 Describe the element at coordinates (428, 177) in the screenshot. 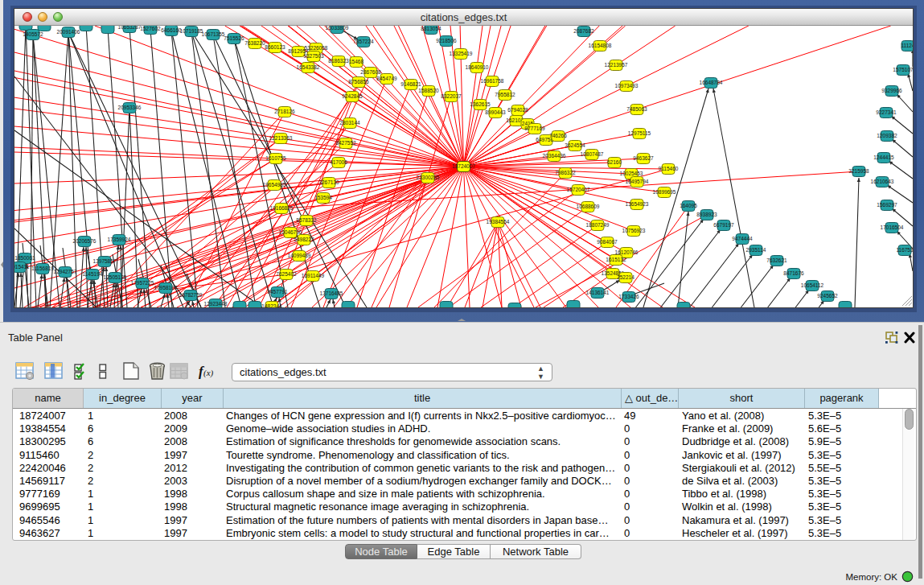

I see `svg-text: 23300285` at that location.